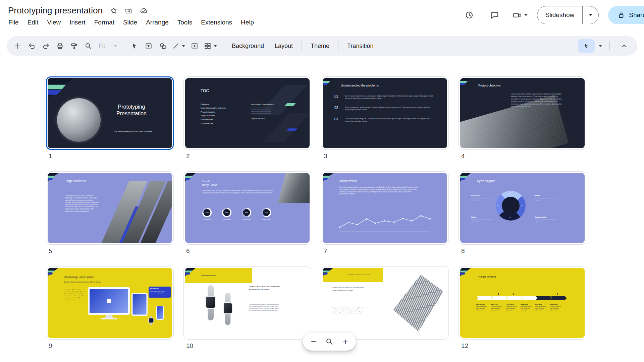  What do you see at coordinates (624, 46) in the screenshot?
I see `hide-menus-button` at bounding box center [624, 46].